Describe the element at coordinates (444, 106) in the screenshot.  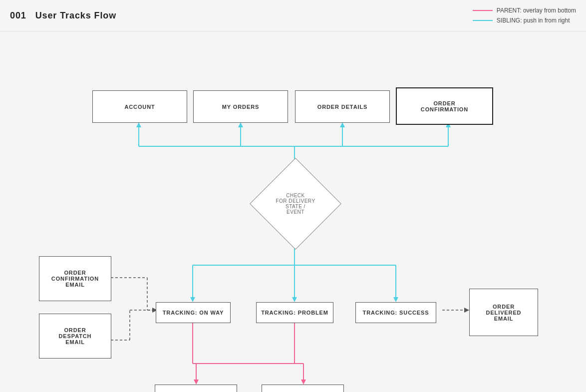
I see `order-confirmation-box: ORDER CONFIRMATION` at that location.